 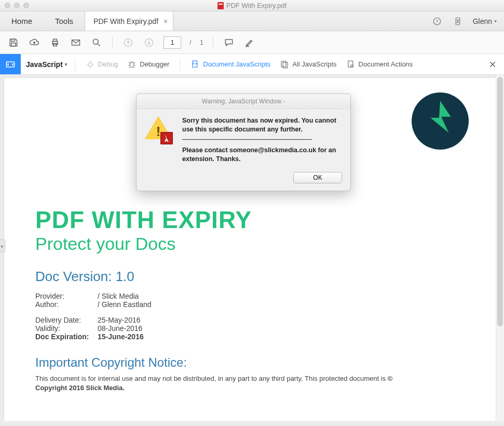 I want to click on page-down-icon, so click(x=149, y=43).